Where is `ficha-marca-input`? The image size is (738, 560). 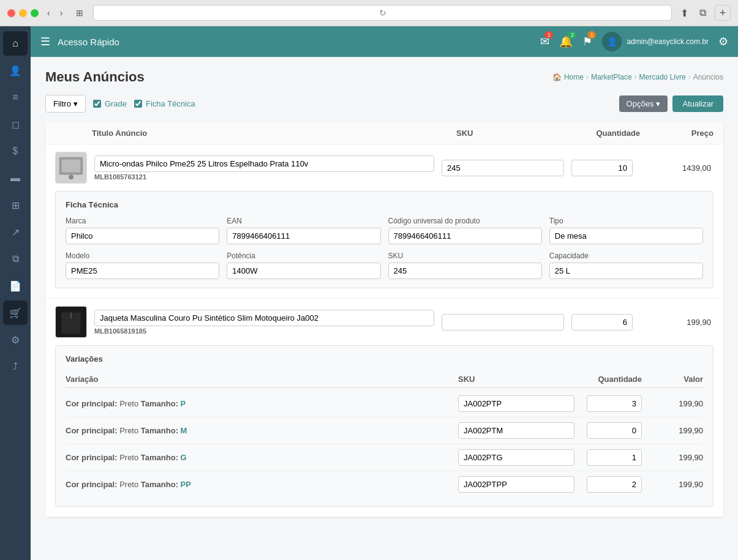
ficha-marca-input is located at coordinates (142, 236).